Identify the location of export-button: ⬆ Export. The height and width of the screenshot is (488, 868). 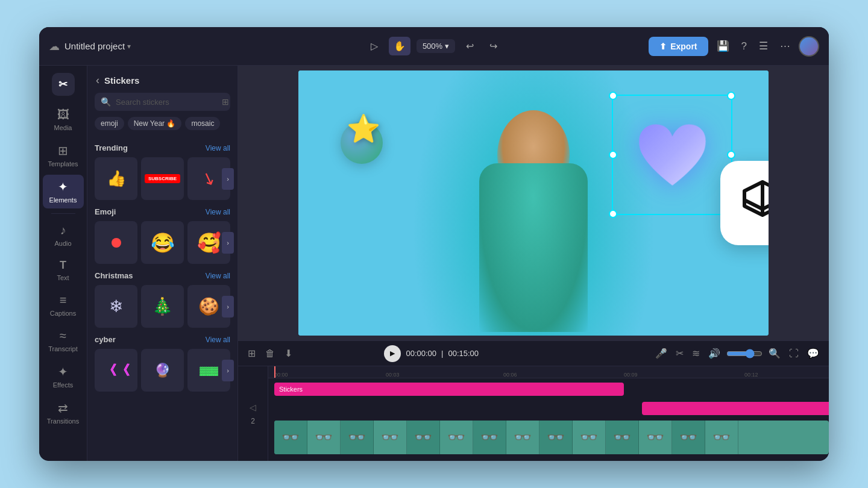
(678, 46).